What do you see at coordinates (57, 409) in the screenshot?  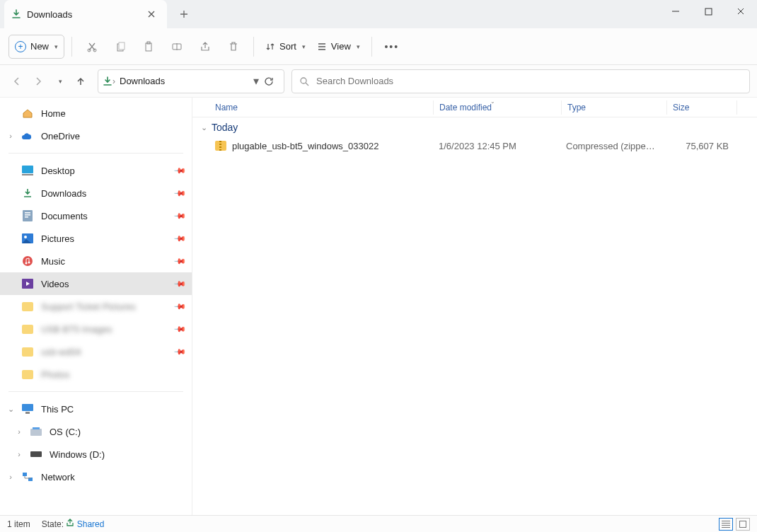 I see `sidebar-item-label: This PC` at bounding box center [57, 409].